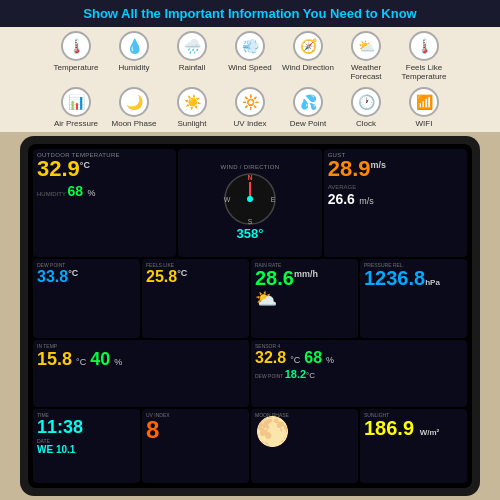 This screenshot has width=500, height=500. I want to click on indoor-cell: IN TEMP 15.8 °C 40 %, so click(141, 374).